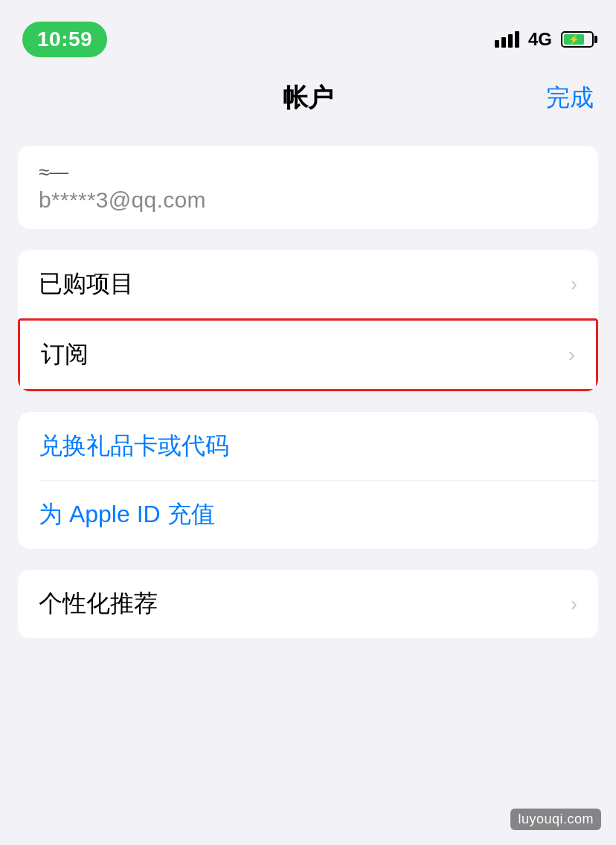  I want to click on battery-bolt-icon: ⚡, so click(574, 39).